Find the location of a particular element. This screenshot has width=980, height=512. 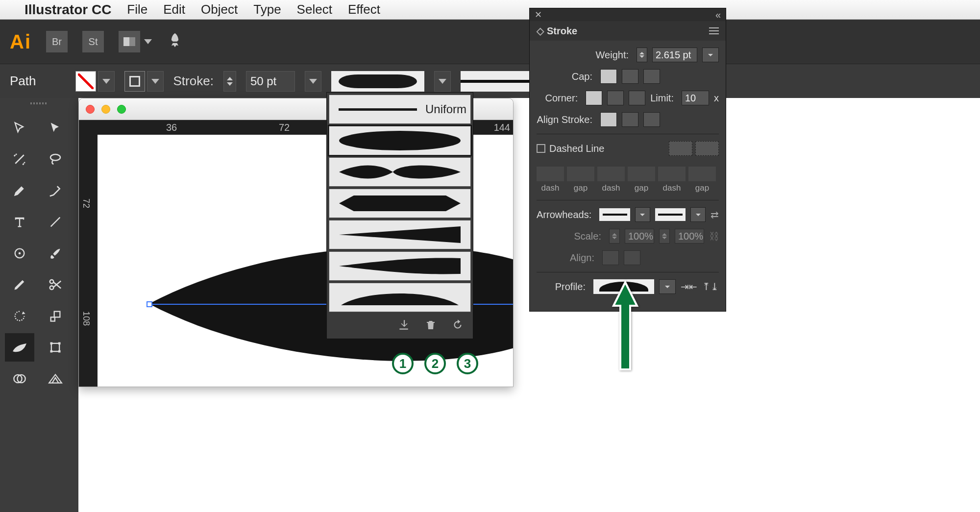

weight-dropdown is located at coordinates (710, 55).